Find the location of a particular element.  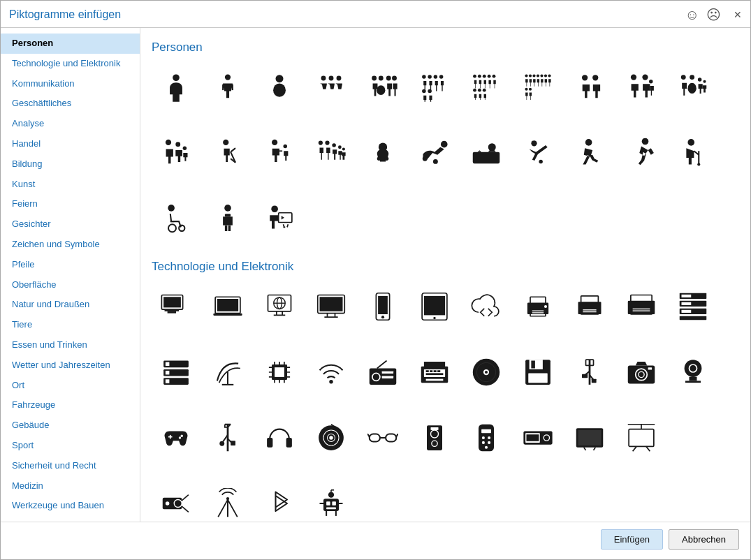

cancel-button: Abbrechen is located at coordinates (704, 539).